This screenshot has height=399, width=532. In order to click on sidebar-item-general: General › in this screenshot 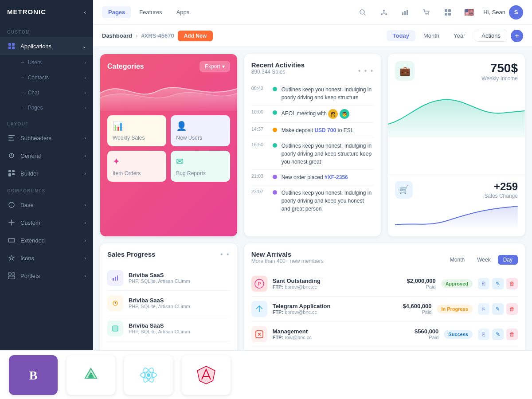, I will do `click(47, 156)`.